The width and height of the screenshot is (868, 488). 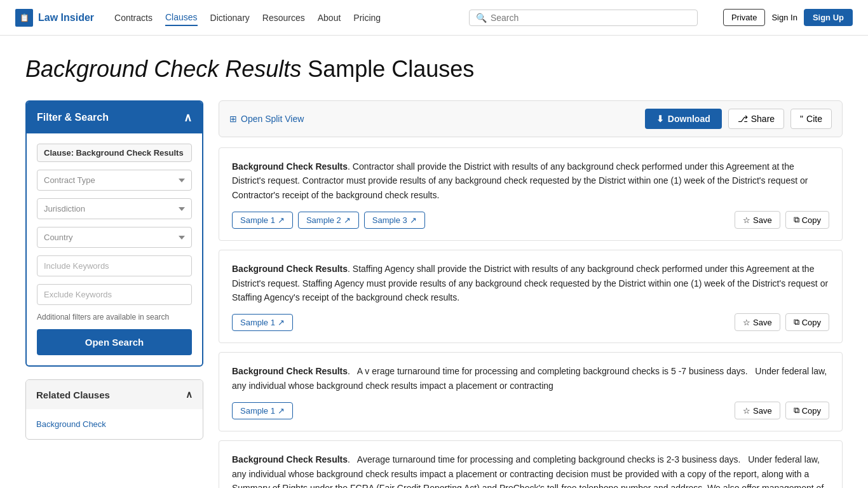 I want to click on chevron-up-related-icon: ∧, so click(x=189, y=395).